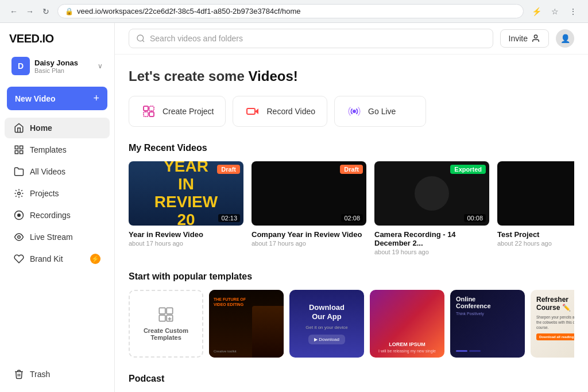 Image resolution: width=588 pixels, height=392 pixels. Describe the element at coordinates (19, 374) in the screenshot. I see `trash-icon` at that location.